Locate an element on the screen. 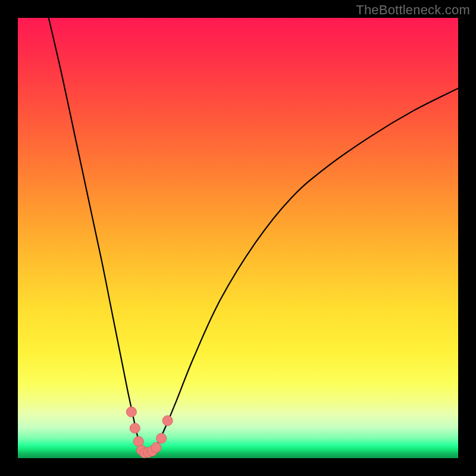 The height and width of the screenshot is (476, 476). highlight-markers is located at coordinates (149, 433).